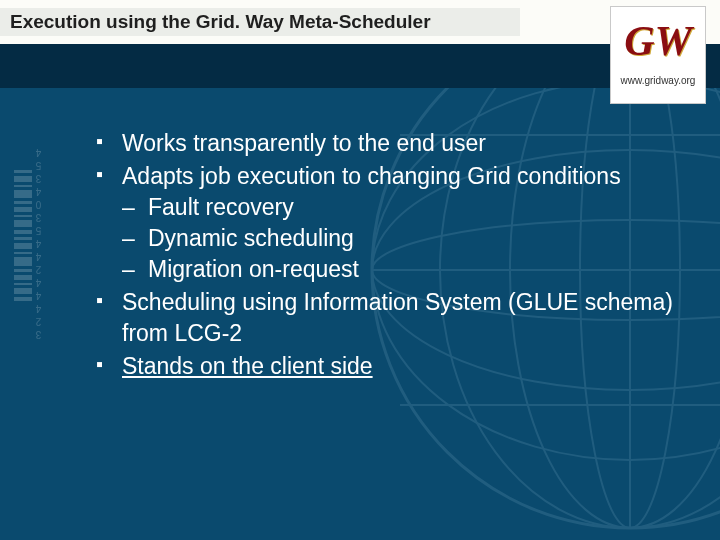 Image resolution: width=720 pixels, height=540 pixels. Describe the element at coordinates (260, 22) in the screenshot. I see `title-strip: Execution using the Grid. Way Meta-Sched…` at that location.